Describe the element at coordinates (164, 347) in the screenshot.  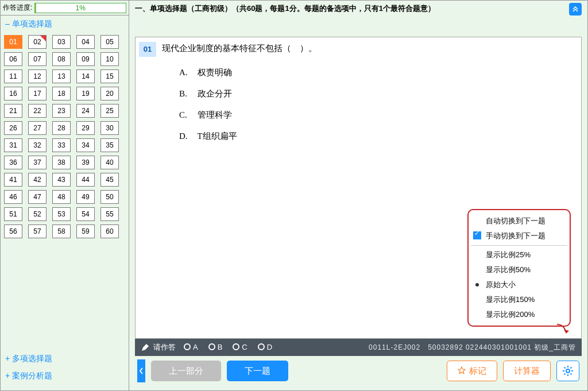
I see `answer-label: 请作答` at that location.